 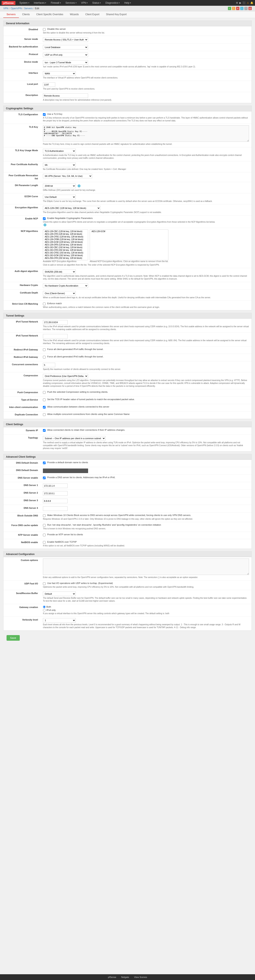 I want to click on inter-client-checkbox, so click(x=44, y=407).